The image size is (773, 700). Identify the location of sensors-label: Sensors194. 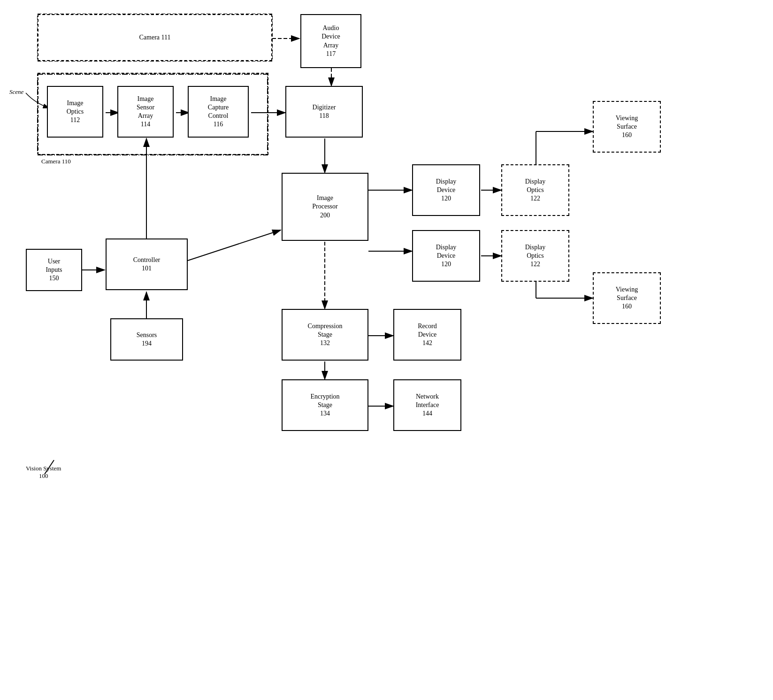
(147, 339).